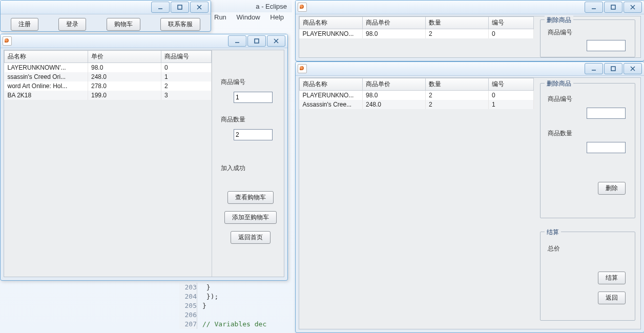 The width and height of the screenshot is (644, 333). Describe the element at coordinates (108, 95) in the screenshot. I see `table-row: BA 2K18199.03` at that location.